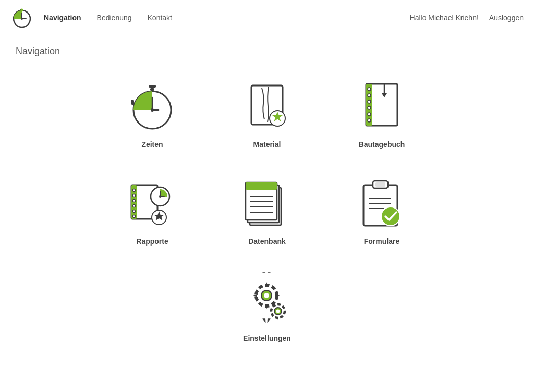 The width and height of the screenshot is (534, 392). I want to click on grid-row-3: Einstellungen, so click(267, 307).